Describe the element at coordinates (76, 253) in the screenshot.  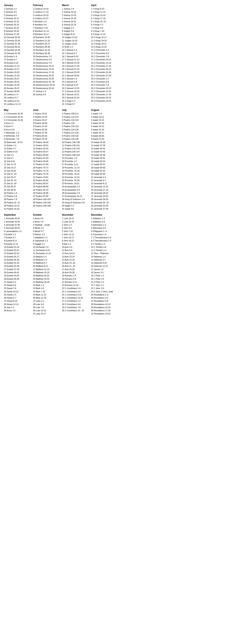
I see `day-row: 12 Acts 10-12` at that location.